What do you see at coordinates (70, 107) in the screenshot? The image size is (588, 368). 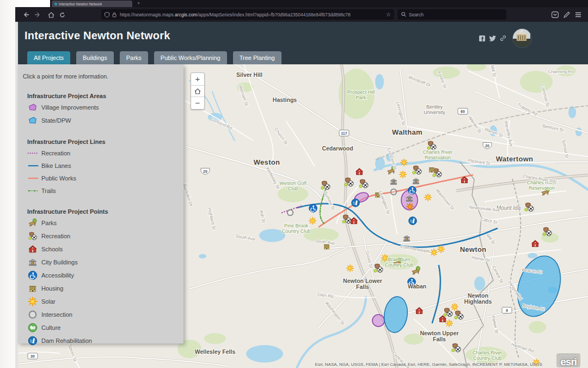 I see `legend-item-label: Village Improvements` at bounding box center [70, 107].